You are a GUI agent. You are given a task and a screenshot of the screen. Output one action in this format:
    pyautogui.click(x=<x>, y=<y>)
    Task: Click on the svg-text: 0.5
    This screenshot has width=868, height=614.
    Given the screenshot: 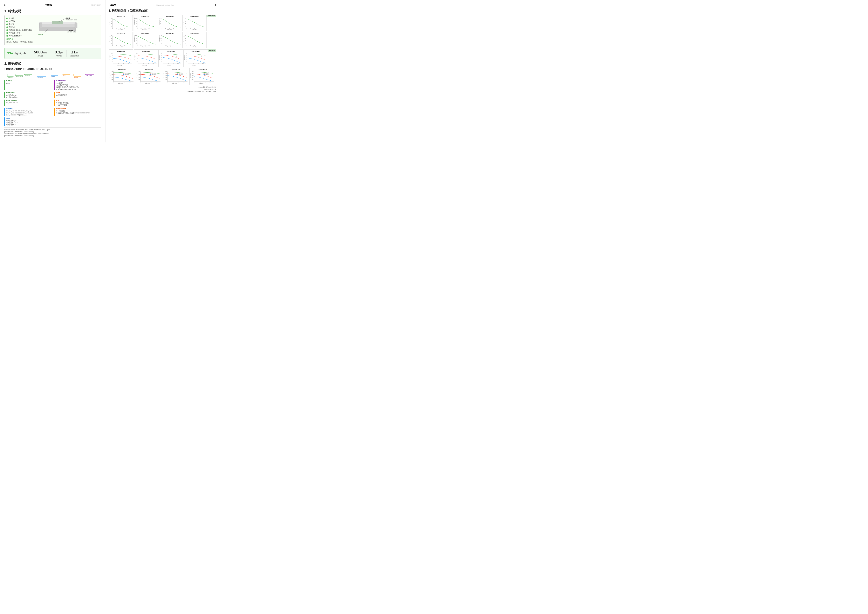 What is the action you would take?
    pyautogui.click(x=193, y=80)
    